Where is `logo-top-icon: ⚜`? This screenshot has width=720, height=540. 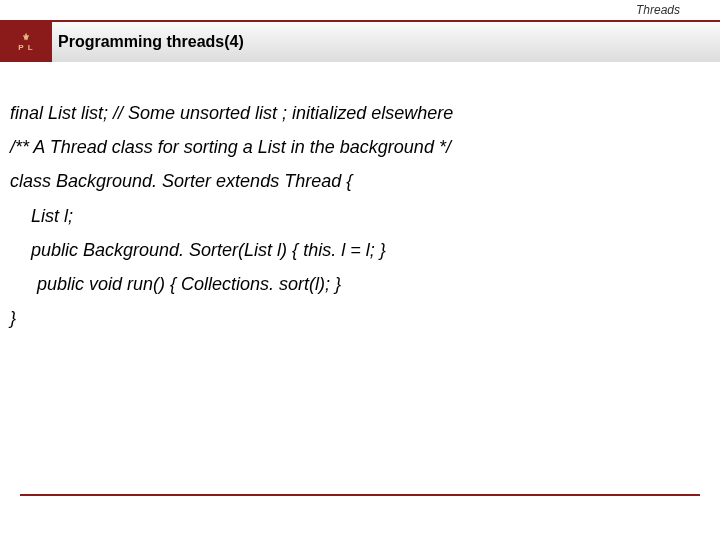 logo-top-icon: ⚜ is located at coordinates (26, 37).